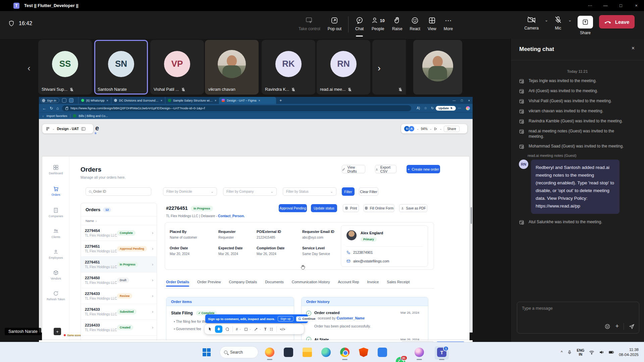  I want to click on detail-tab: Company Details, so click(243, 283).